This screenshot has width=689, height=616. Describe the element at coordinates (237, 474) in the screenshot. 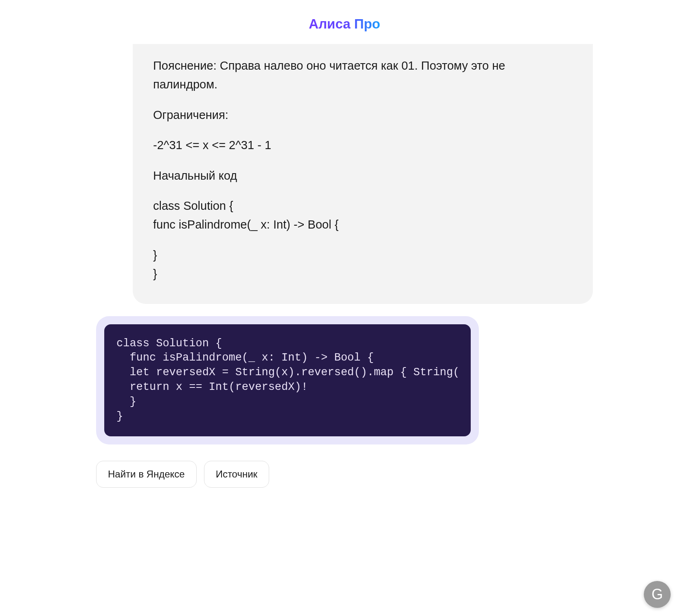

I see `source-button: Источник` at that location.